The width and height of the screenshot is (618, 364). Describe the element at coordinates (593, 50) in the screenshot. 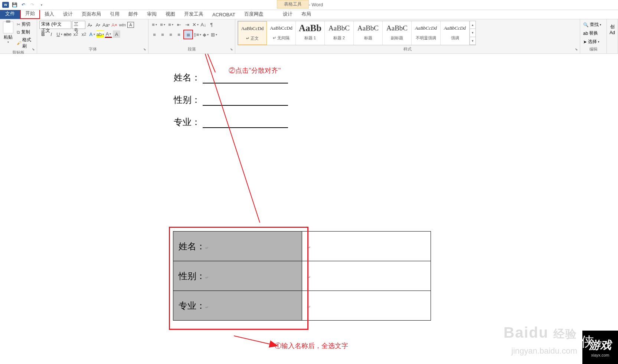

I see `editing-group-label: 编辑` at that location.